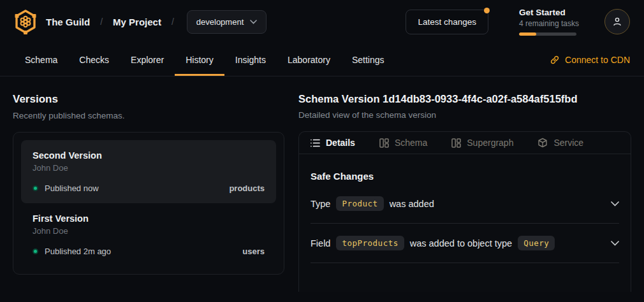  Describe the element at coordinates (548, 34) in the screenshot. I see `get-started-progress-track` at that location.